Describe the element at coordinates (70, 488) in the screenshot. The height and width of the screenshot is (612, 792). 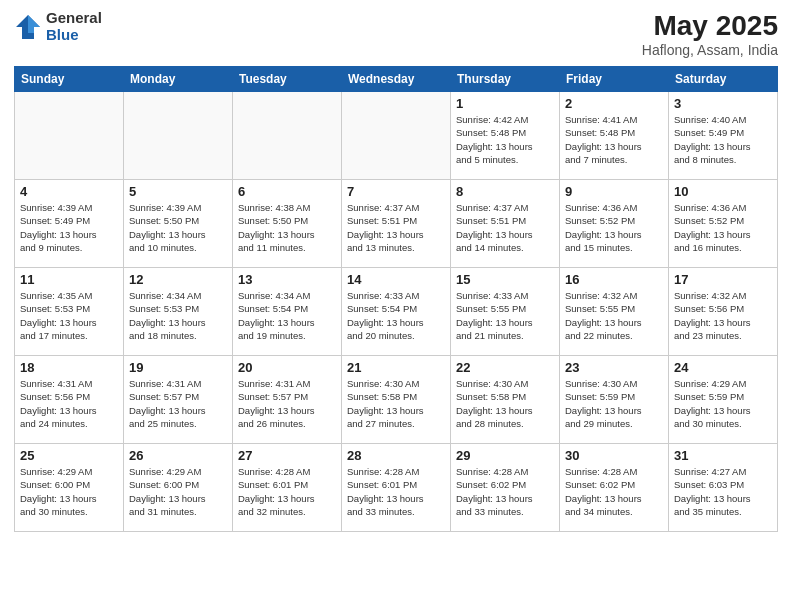
I see `table-row: 25Sunrise: 4:29 AM Sunset: 6:00 PM Dayli…` at that location.